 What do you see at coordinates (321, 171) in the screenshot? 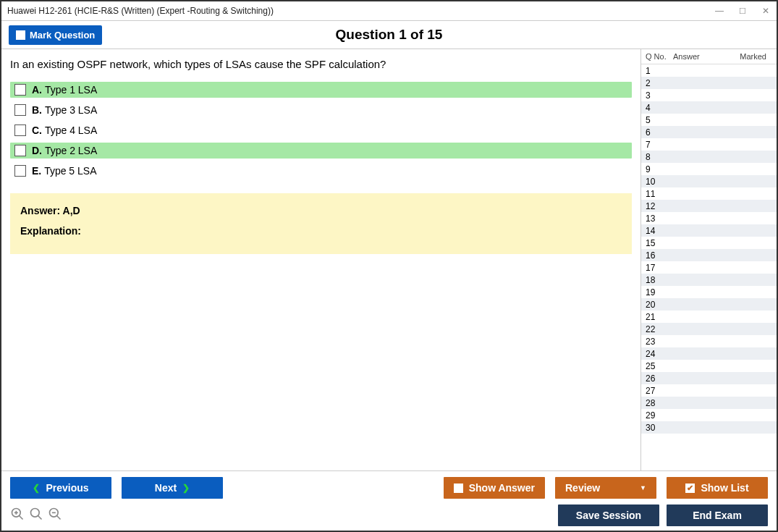
I see `option-e: E. Type 5 LSA` at bounding box center [321, 171].